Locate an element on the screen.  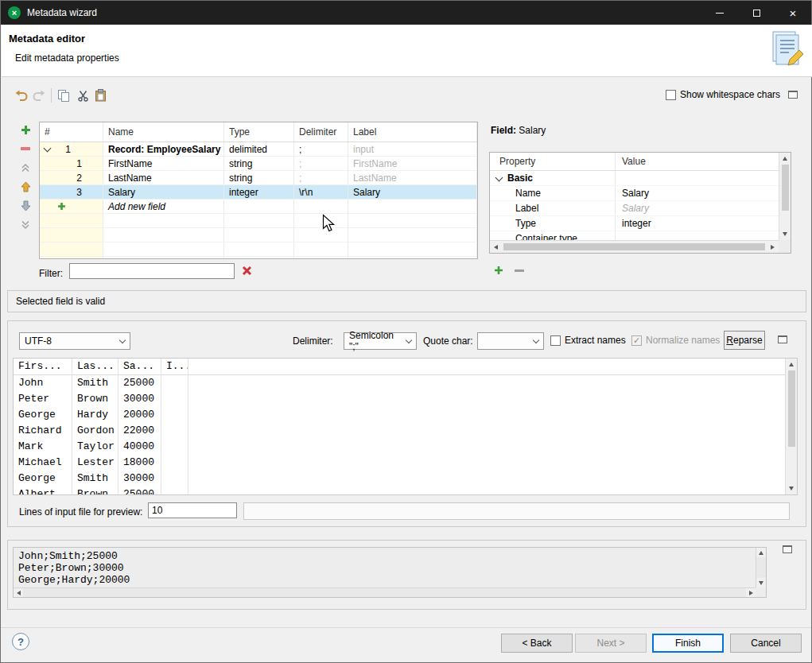
grid-cell: Lester is located at coordinates (95, 463).